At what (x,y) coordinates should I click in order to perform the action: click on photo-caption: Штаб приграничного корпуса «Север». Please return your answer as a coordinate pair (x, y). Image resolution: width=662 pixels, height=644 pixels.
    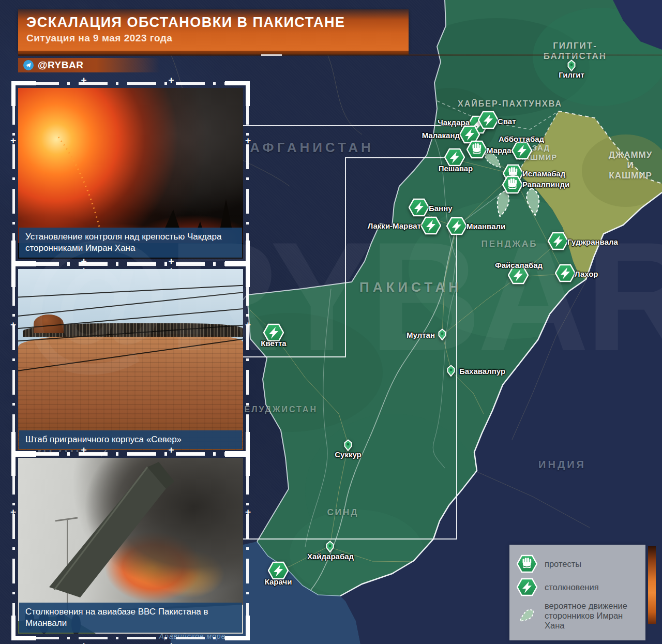
    Looking at the image, I should click on (130, 440).